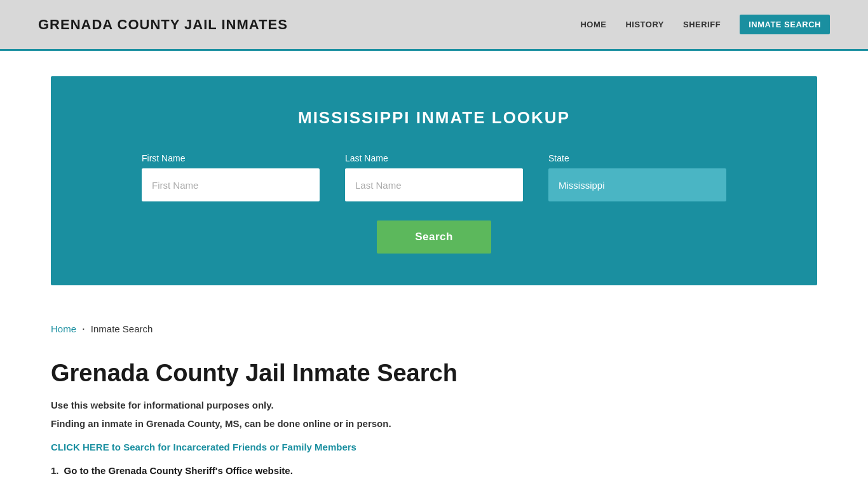 Image resolution: width=868 pixels, height=488 pixels. I want to click on click-here-link: CLICK HERE to Search for Incarcerated Fr…, so click(434, 447).